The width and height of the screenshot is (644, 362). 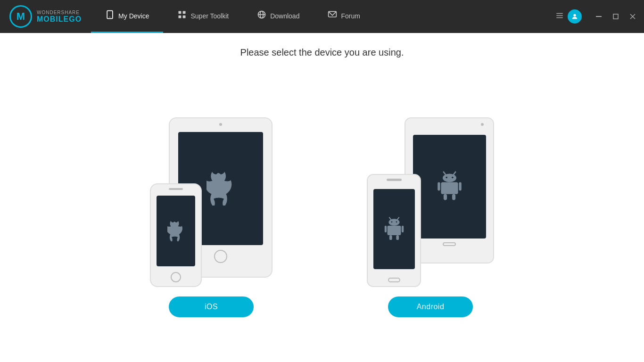 What do you see at coordinates (332, 16) in the screenshot?
I see `chat-icon` at bounding box center [332, 16].